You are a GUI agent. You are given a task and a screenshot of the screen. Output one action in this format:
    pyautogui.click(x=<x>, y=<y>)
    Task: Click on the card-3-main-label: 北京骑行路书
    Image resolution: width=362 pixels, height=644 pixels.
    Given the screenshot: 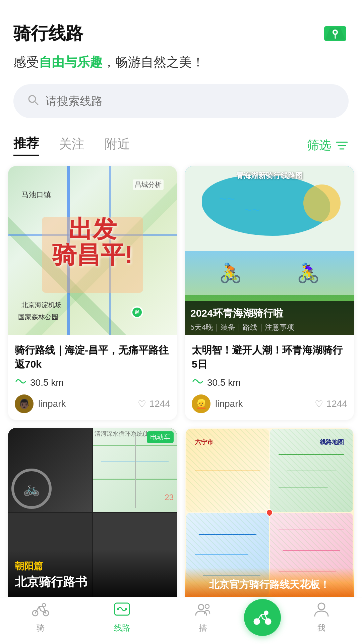 What is the action you would take?
    pyautogui.click(x=93, y=582)
    